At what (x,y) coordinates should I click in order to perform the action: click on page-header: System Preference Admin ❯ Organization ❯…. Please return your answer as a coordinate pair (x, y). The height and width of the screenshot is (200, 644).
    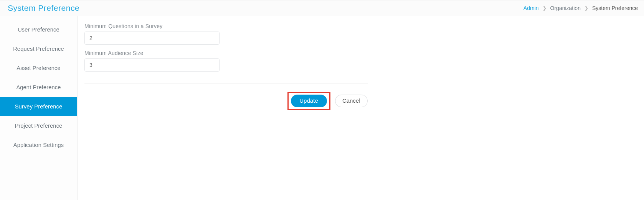
    Looking at the image, I should click on (322, 8).